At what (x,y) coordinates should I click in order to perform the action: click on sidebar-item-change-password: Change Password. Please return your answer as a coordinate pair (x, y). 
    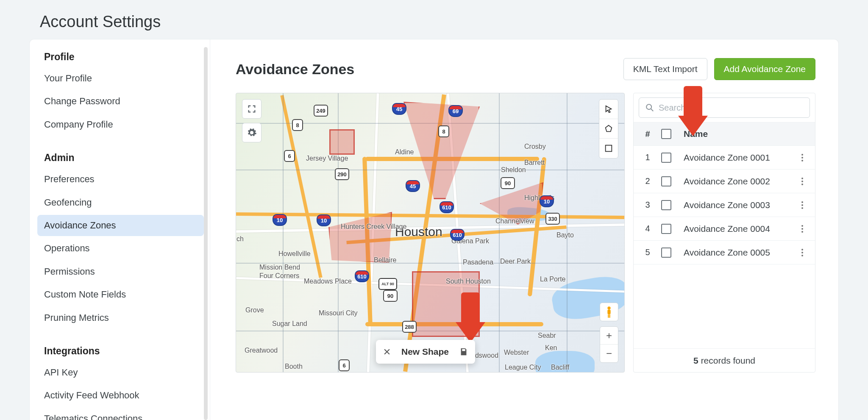
    Looking at the image, I should click on (120, 101).